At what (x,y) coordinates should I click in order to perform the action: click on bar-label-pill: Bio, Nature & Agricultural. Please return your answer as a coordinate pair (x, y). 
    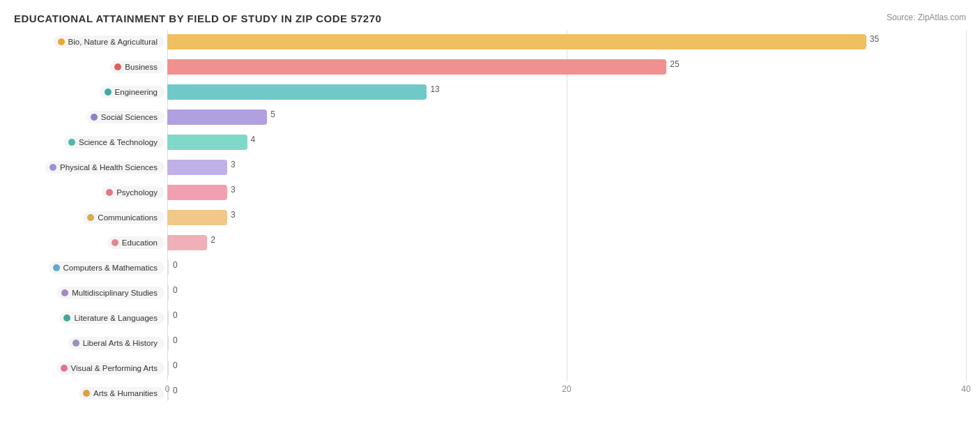
    Looking at the image, I should click on (109, 42).